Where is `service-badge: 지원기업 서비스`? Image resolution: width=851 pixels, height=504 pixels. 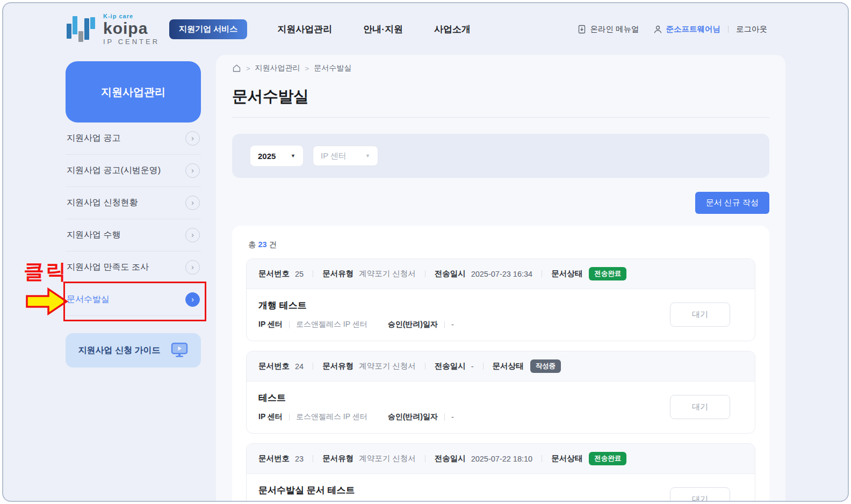 service-badge: 지원기업 서비스 is located at coordinates (208, 29).